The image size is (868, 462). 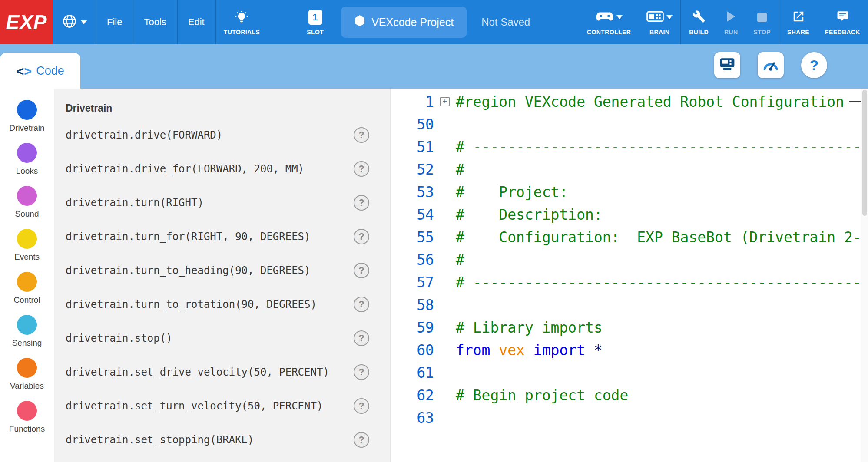 I want to click on code-line: 56 #, so click(x=629, y=260).